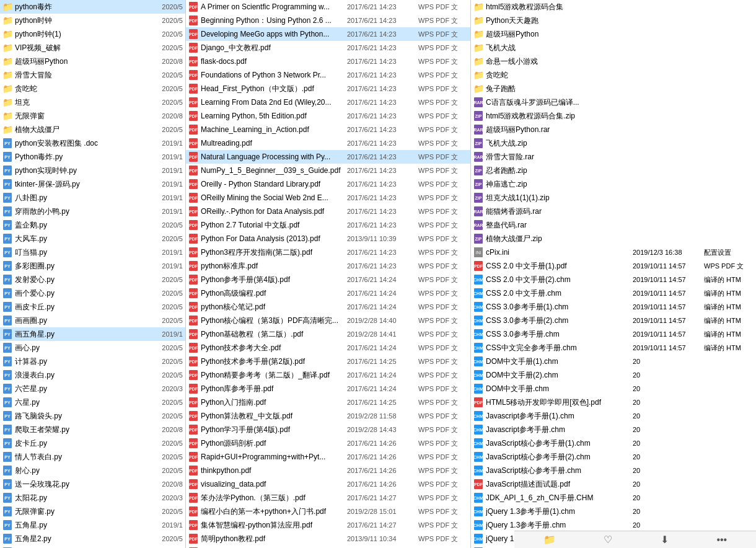  Describe the element at coordinates (613, 361) in the screenshot. I see `list-item: CHMDOM中文手册(1).chm20` at that location.